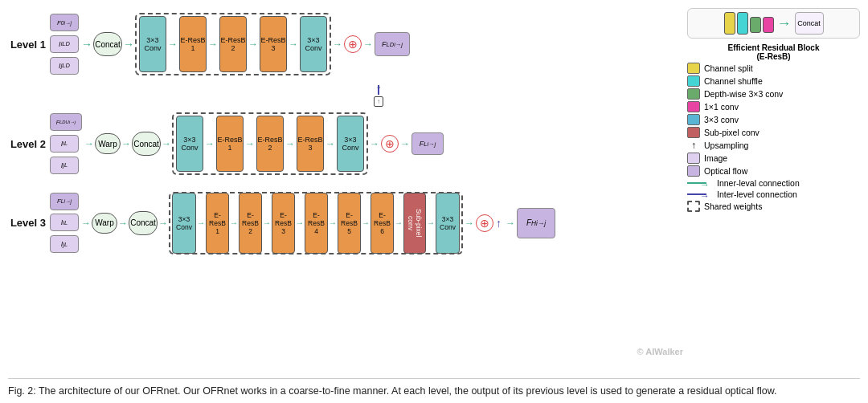  I want to click on legend-eresb-yellow, so click(730, 23).